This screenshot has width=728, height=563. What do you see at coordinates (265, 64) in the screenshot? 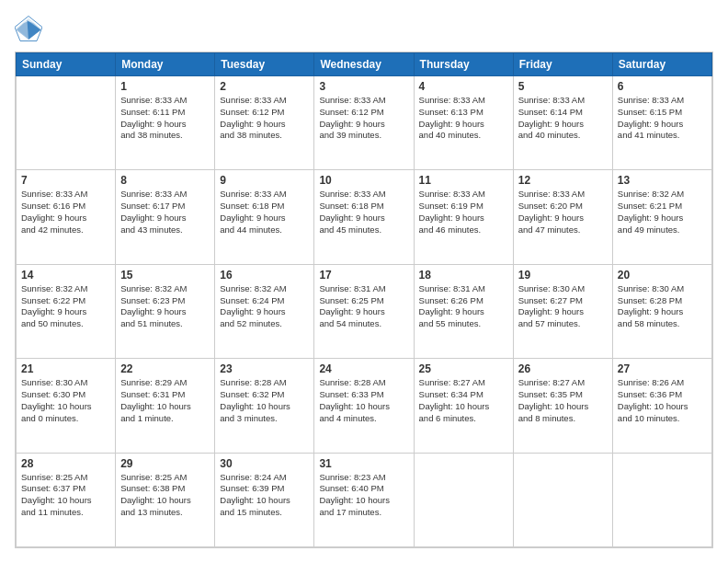
I see `day-header-tuesday: Tuesday` at bounding box center [265, 64].